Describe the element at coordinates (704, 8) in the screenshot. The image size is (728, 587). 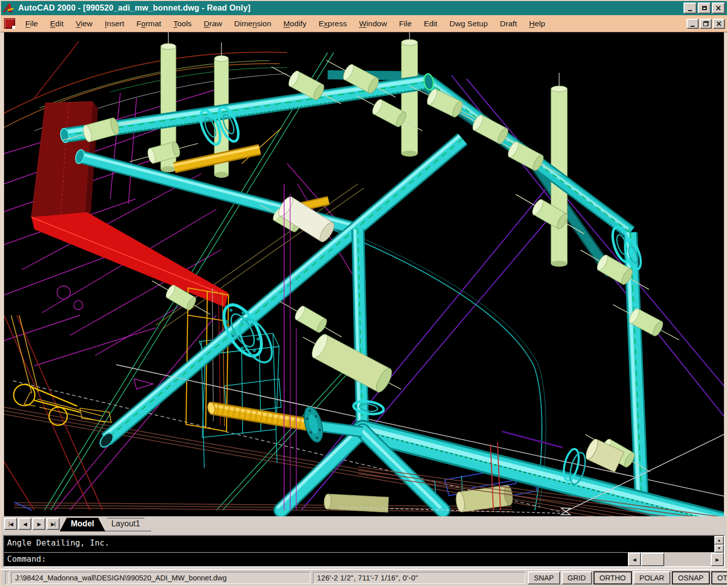
I see `maximize-button` at that location.